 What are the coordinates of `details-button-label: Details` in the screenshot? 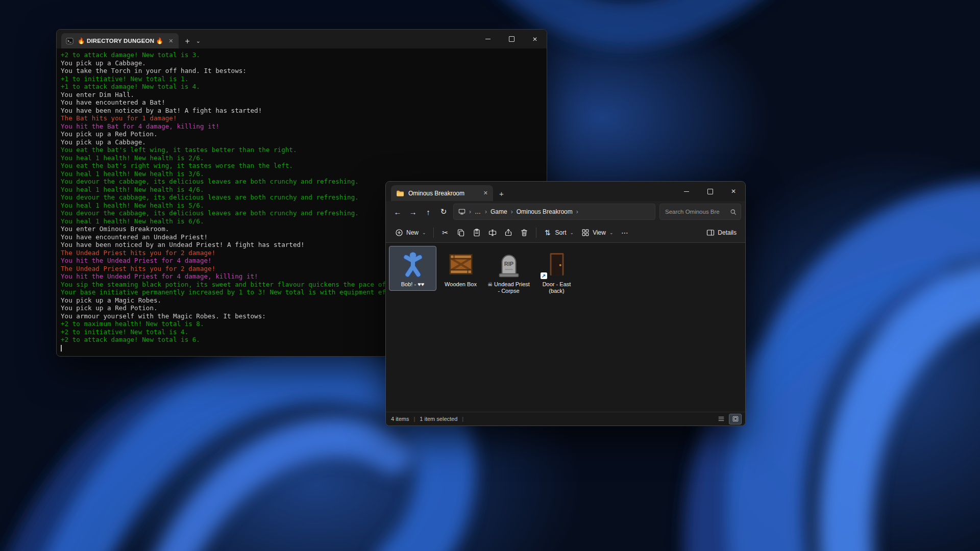 It's located at (727, 233).